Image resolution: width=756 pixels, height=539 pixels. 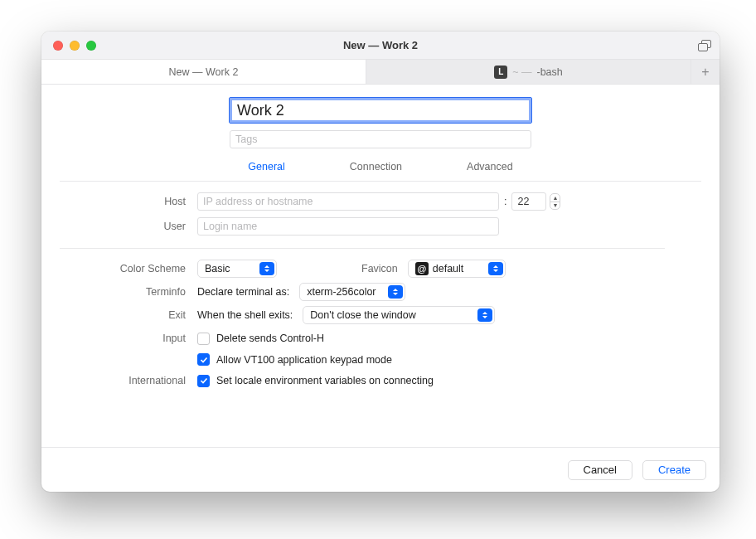 What do you see at coordinates (204, 72) in the screenshot?
I see `tab-label: New — Work 2` at bounding box center [204, 72].